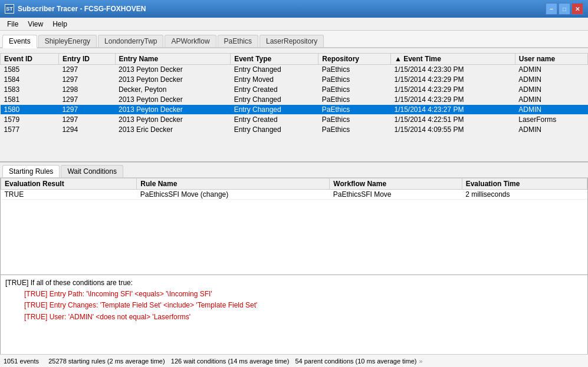  Describe the element at coordinates (69, 194) in the screenshot. I see `cell-eval-result: TRUE` at that location.